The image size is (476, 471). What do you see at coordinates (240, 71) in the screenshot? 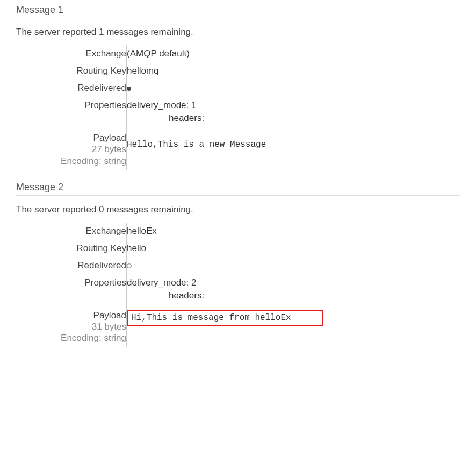
I see `routing-key-value: hellomq` at bounding box center [240, 71].